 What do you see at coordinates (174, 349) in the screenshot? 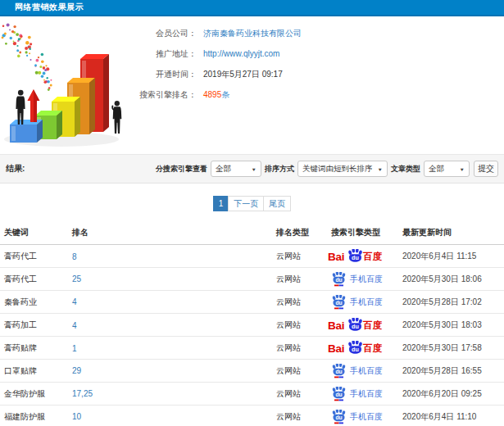
I see `rank-link: 1` at bounding box center [174, 349].